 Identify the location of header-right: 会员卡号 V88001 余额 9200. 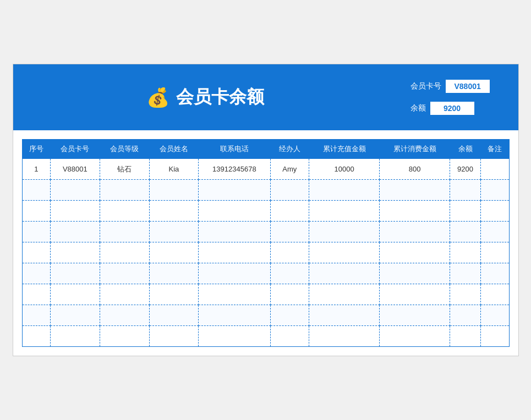
(458, 97).